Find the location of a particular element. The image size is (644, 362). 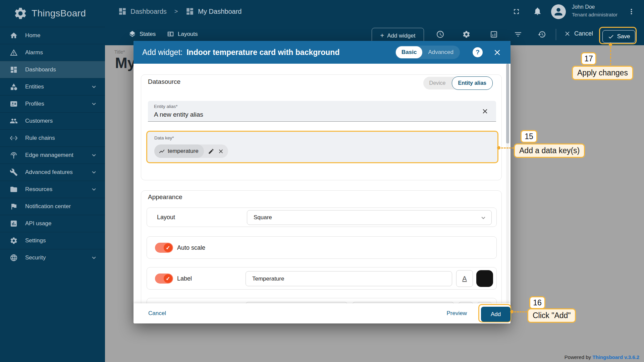

thingsboard-logo-icon is located at coordinates (20, 13).